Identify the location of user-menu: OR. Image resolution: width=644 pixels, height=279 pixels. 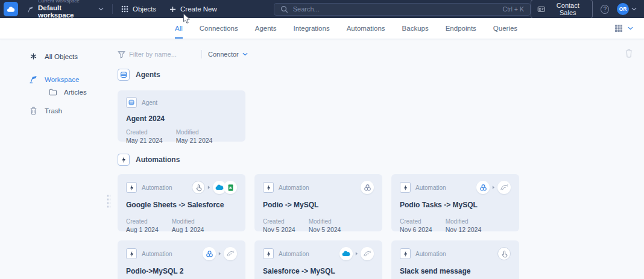
(627, 9).